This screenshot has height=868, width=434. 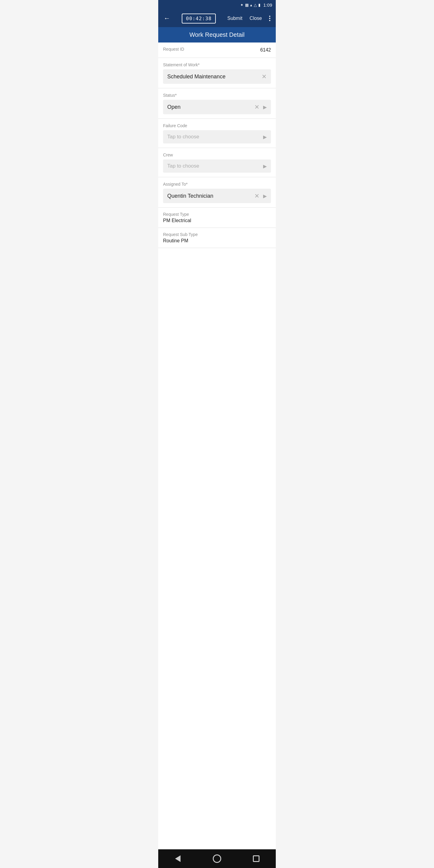 I want to click on crew-label: Crew, so click(x=168, y=155).